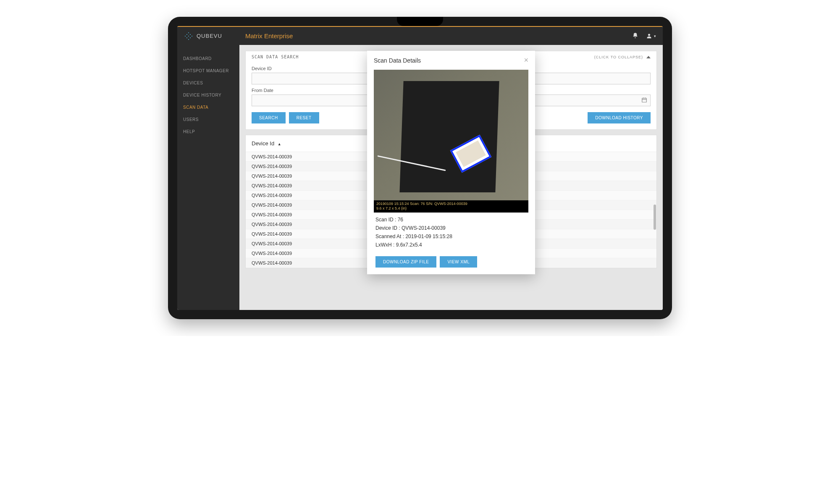 This screenshot has height=504, width=840. Describe the element at coordinates (208, 71) in the screenshot. I see `sidebar-item-hotspot-manager: HOTSPOT MANAGER` at that location.